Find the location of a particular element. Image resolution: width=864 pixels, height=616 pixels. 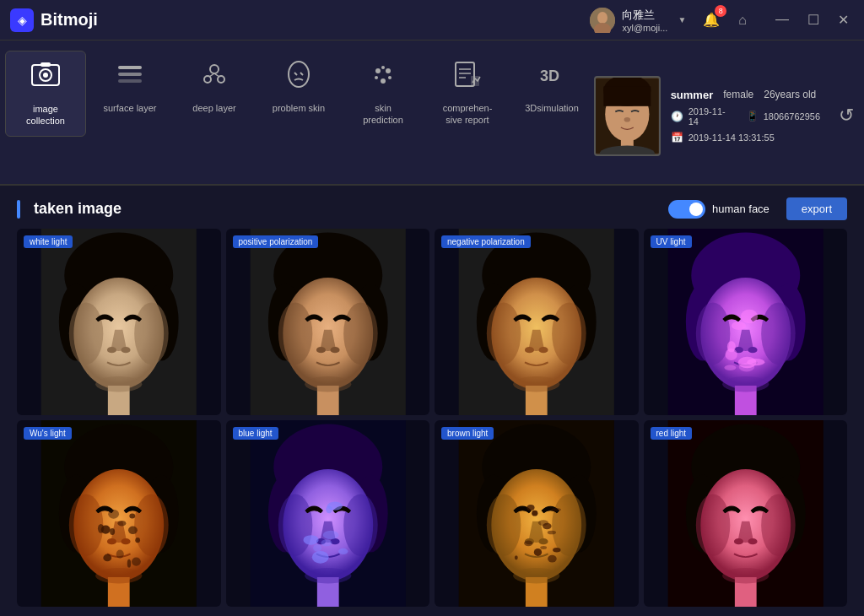

minimize-button: — is located at coordinates (782, 20).